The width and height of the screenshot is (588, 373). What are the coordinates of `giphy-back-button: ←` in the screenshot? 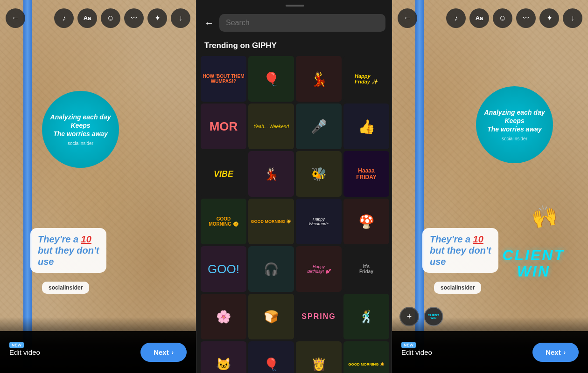 It's located at (209, 23).